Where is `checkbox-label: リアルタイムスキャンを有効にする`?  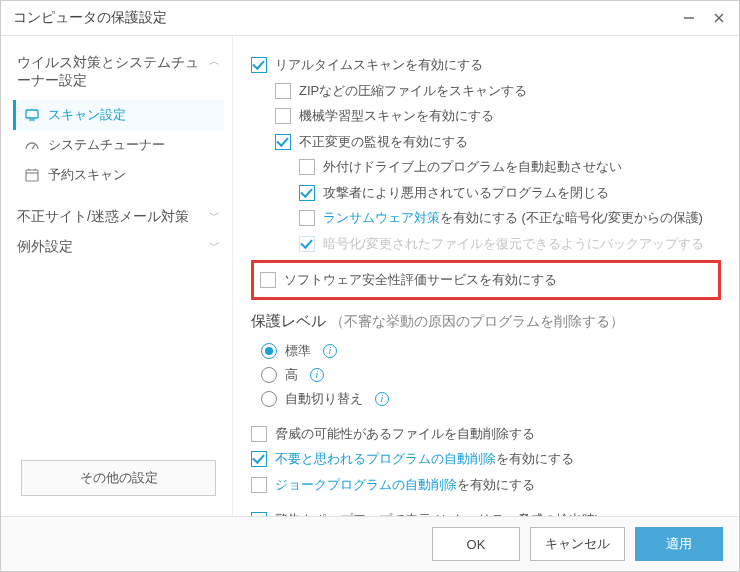
checkbox-label: リアルタイムスキャンを有効にする is located at coordinates (379, 65).